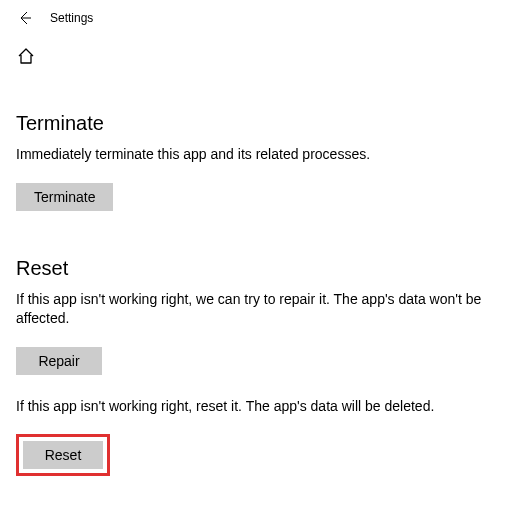 This screenshot has height=517, width=523. Describe the element at coordinates (262, 124) in the screenshot. I see `terminate-title: Terminate` at that location.